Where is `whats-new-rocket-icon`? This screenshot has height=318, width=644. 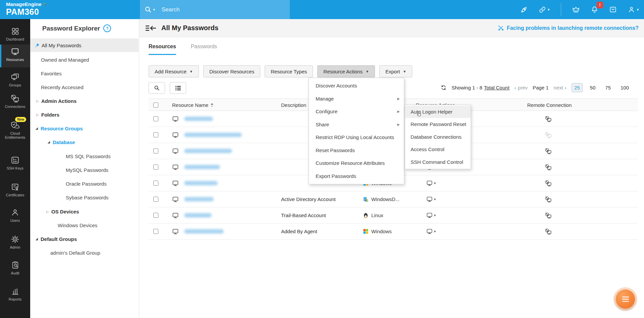
whats-new-rocket-icon is located at coordinates (524, 10).